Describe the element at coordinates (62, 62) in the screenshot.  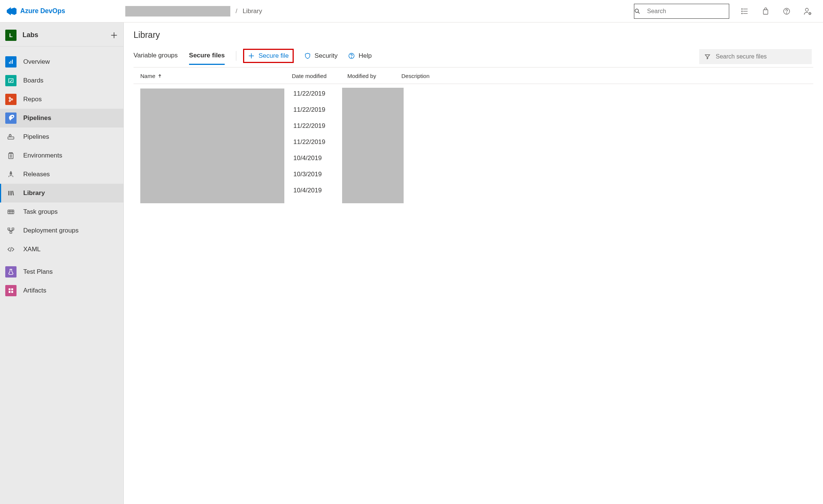
I see `sidebar-item-overview: Overview` at that location.